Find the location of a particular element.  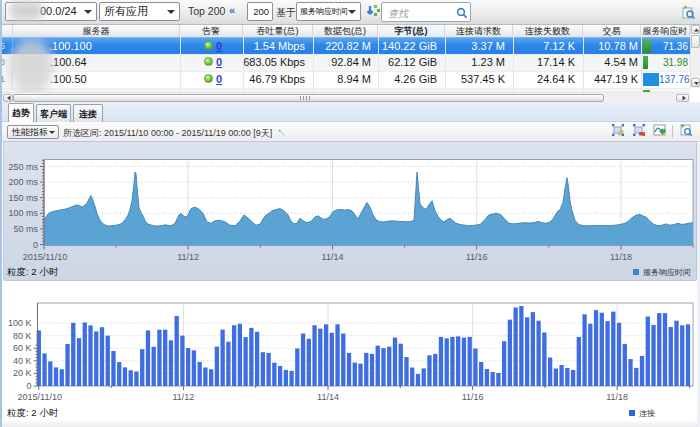

svg-text: 11/12 is located at coordinates (183, 397).